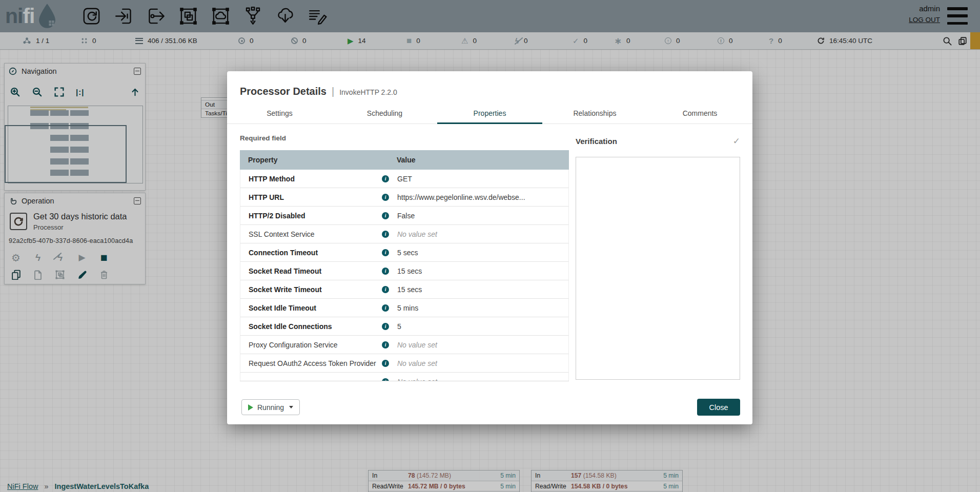  I want to click on property-row: HTTP/2 Disabled False, so click(404, 216).